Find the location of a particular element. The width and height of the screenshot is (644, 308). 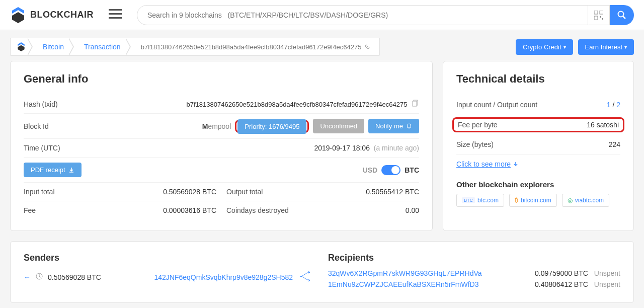

input-total-label: Input total is located at coordinates (39, 192).